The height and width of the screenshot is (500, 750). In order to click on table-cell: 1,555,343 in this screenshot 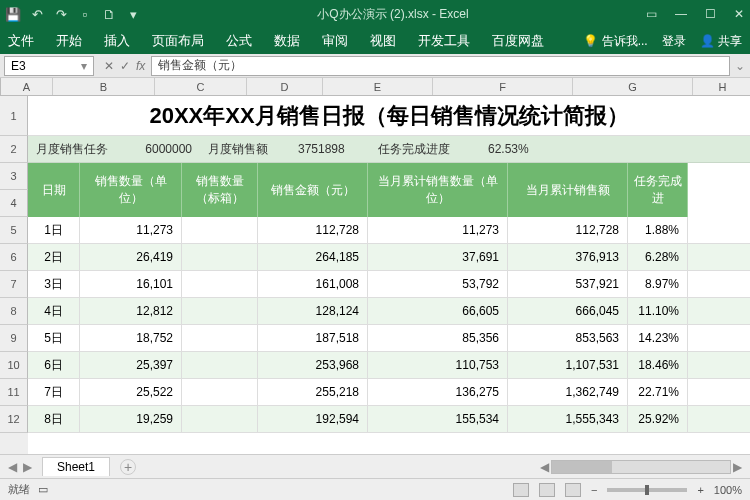, I will do `click(568, 419)`.